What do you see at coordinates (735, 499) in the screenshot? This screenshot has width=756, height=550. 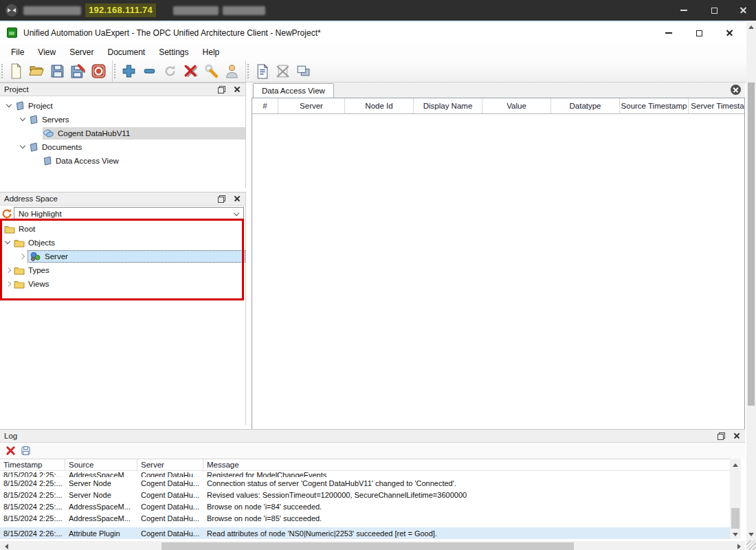 I see `log-vertical-scrollbar` at bounding box center [735, 499].